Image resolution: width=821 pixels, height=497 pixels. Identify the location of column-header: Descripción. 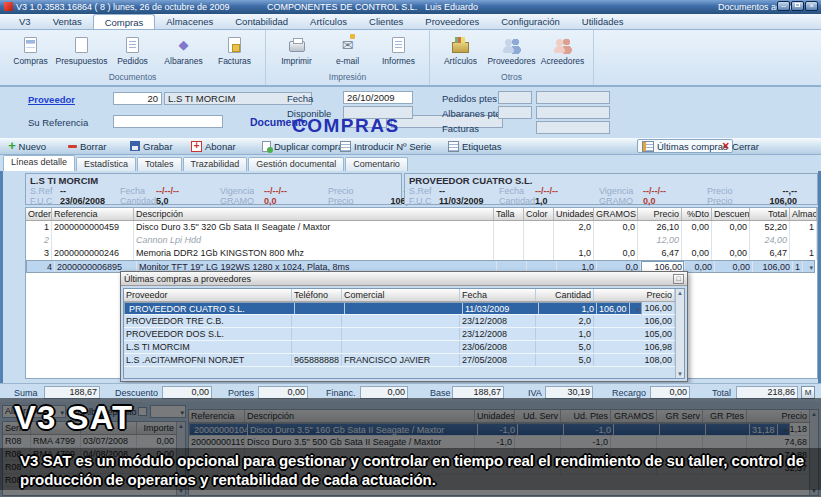
(314, 214).